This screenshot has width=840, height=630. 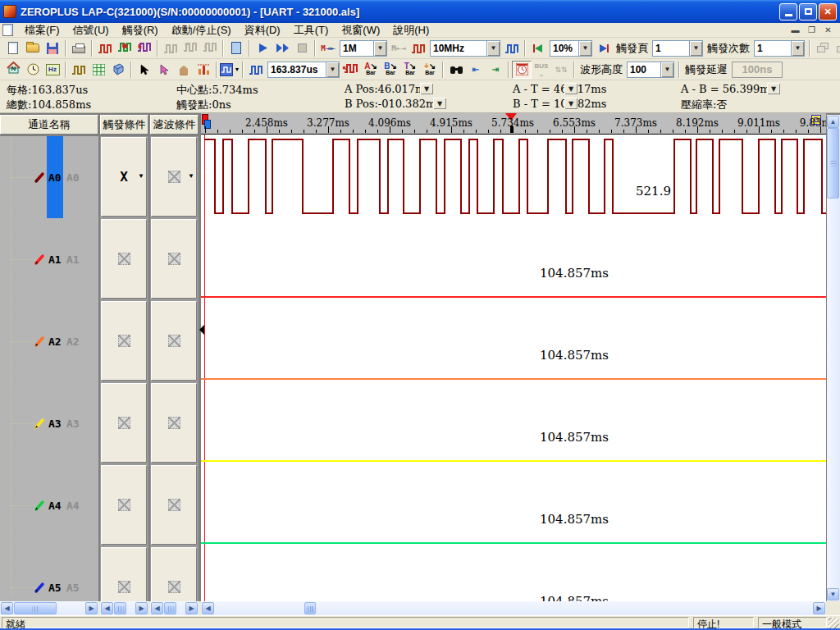 What do you see at coordinates (91, 30) in the screenshot?
I see `menu-item-1: 信號(U)` at bounding box center [91, 30].